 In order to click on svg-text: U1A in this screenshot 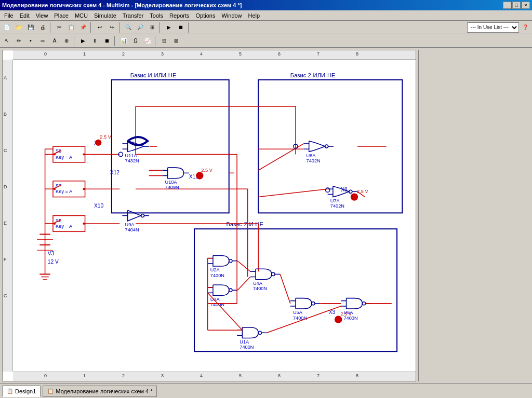, I will do `click(244, 342)`.